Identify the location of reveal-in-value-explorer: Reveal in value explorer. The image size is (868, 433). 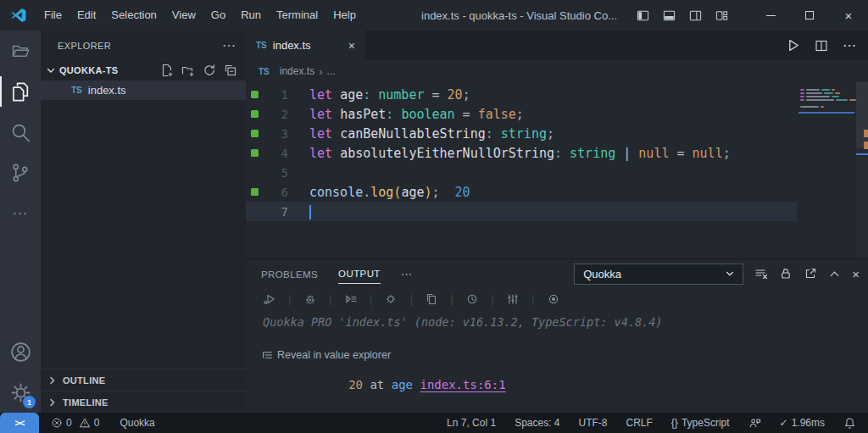
(565, 355).